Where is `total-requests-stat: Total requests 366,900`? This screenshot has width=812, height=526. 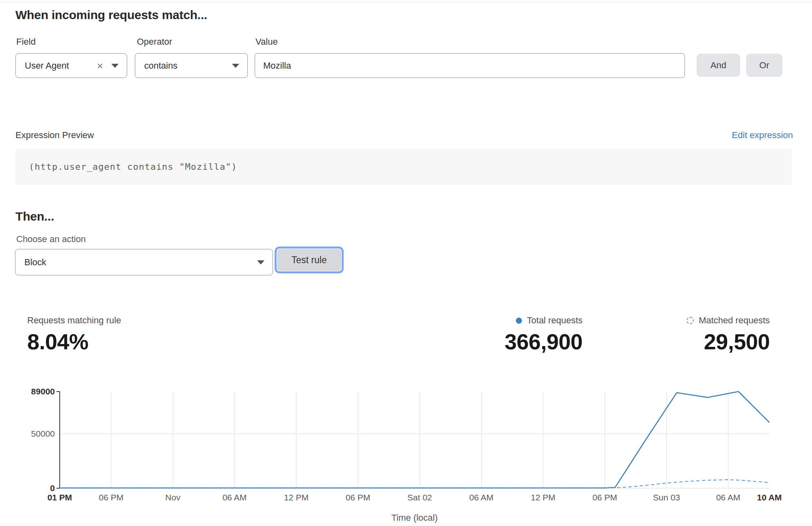
total-requests-stat: Total requests 366,900 is located at coordinates (543, 335).